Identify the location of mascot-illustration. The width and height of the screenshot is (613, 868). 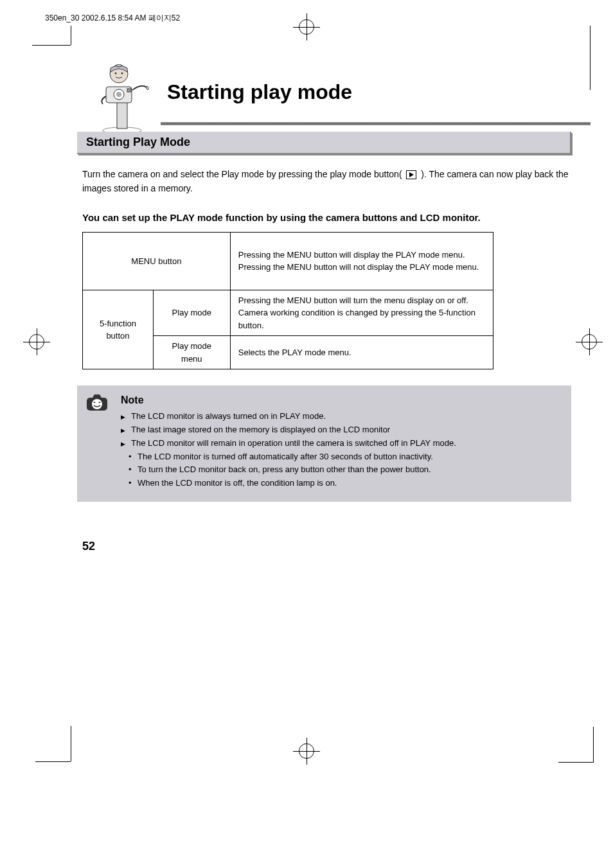
(122, 101).